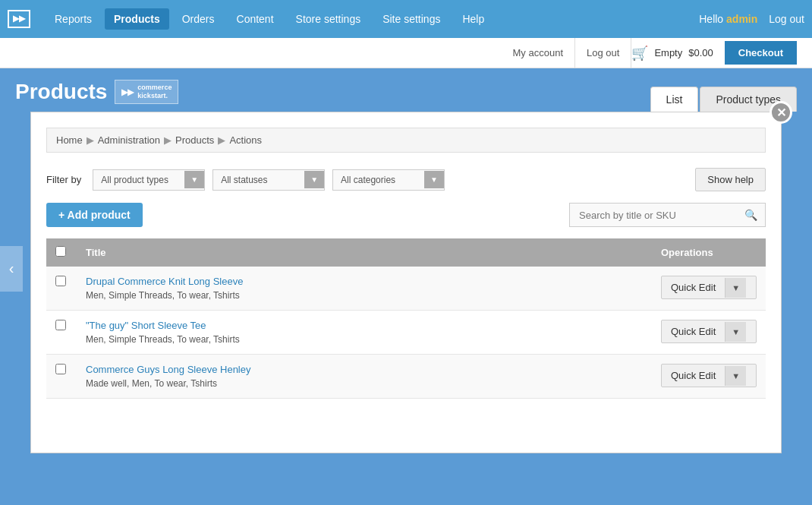  I want to click on checkout-button: Checkout, so click(760, 53).